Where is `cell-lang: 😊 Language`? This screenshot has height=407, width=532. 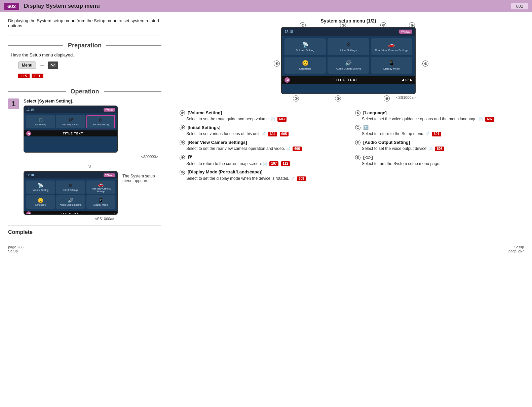 cell-lang: 😊 Language is located at coordinates (40, 202).